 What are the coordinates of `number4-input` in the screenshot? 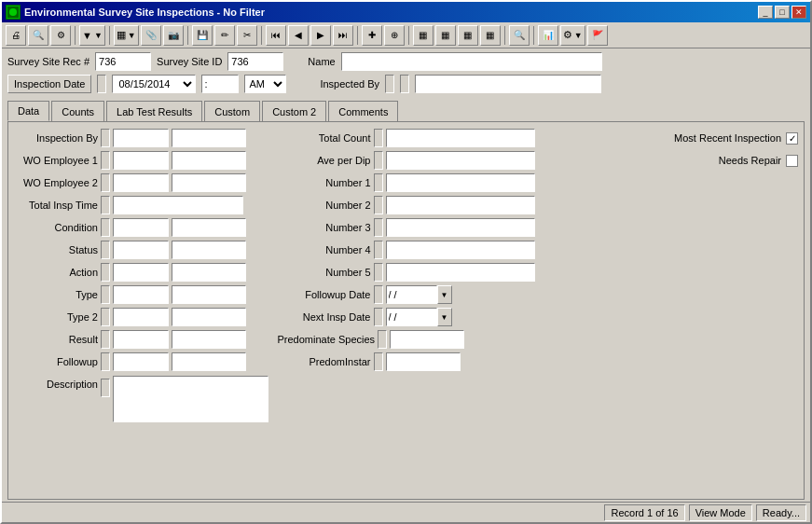 It's located at (461, 250).